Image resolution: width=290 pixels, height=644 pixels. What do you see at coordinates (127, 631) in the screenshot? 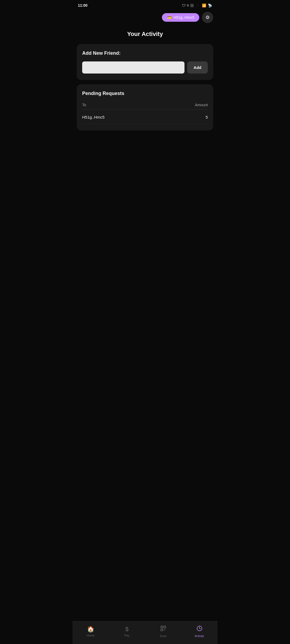
I see `nav-item-pay: $ Pay` at bounding box center [127, 631].